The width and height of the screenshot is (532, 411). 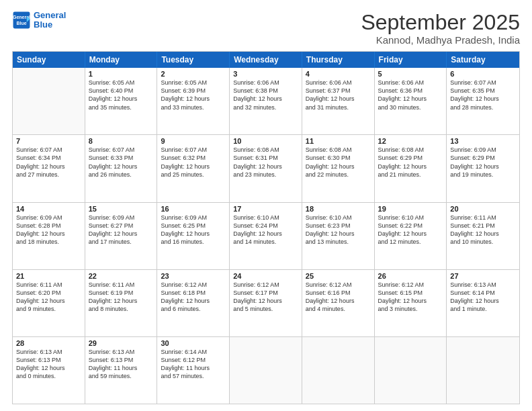 I want to click on day-info: Sunrise: 6:06 AM Sunset: 6:36 PM Dayligh…, so click(x=411, y=95).